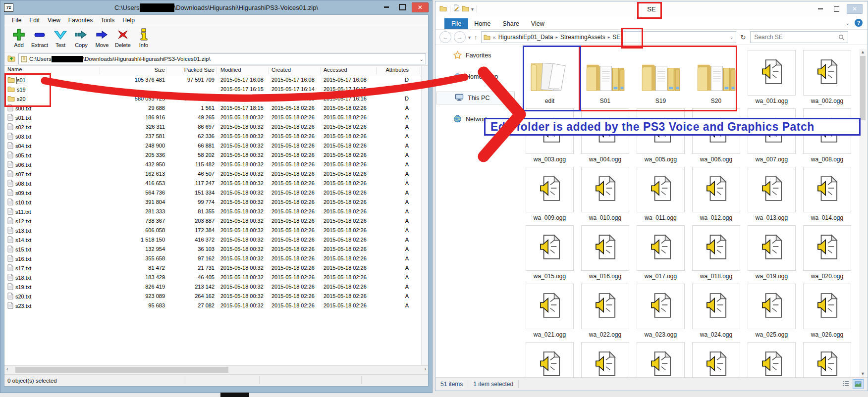 The height and width of the screenshot is (397, 868). Describe the element at coordinates (846, 384) in the screenshot. I see `details-view-button` at that location.